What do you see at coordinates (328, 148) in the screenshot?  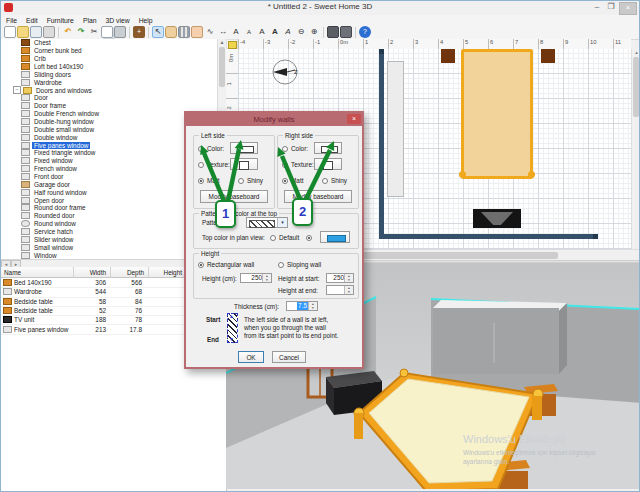 I see `right-color-swatch-button` at bounding box center [328, 148].